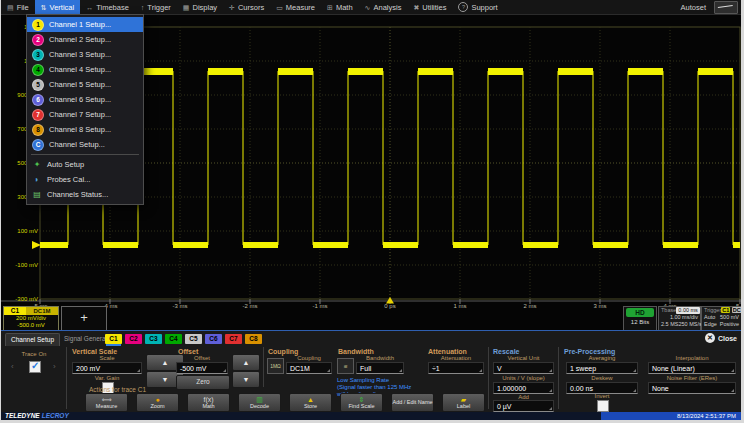 The image size is (744, 423). What do you see at coordinates (114, 339) in the screenshot?
I see `channel-chip-c1: C1` at bounding box center [114, 339].